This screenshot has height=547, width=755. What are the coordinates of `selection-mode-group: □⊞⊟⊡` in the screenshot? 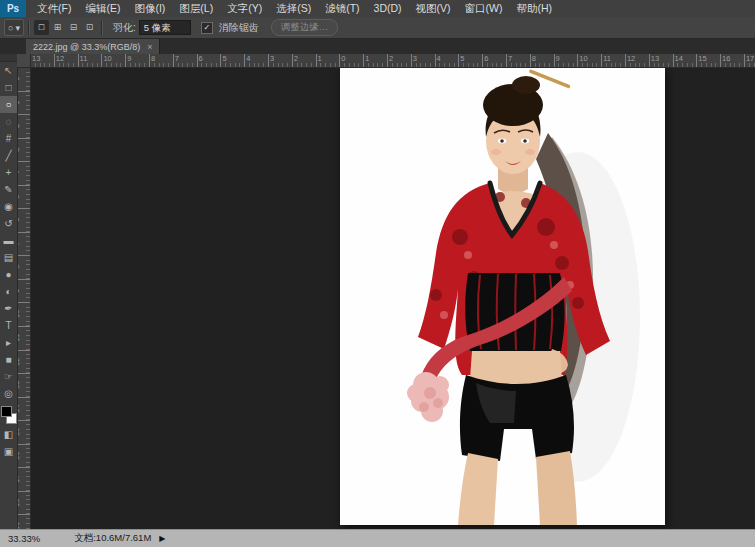 It's located at (66, 28).